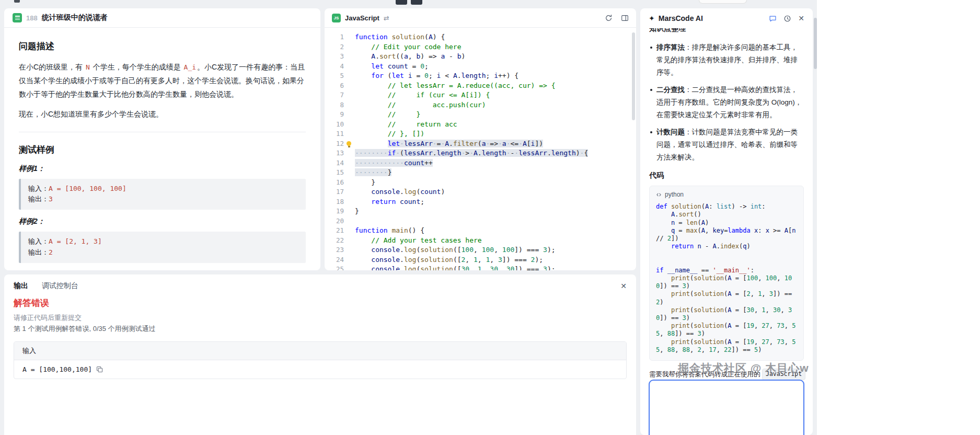 This screenshot has height=435, width=980. I want to click on code-token: (, so click(480, 143).